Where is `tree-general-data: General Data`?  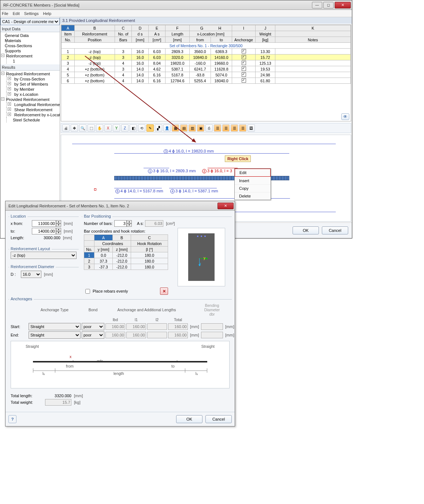 tree-general-data: General Data is located at coordinates (30, 35).